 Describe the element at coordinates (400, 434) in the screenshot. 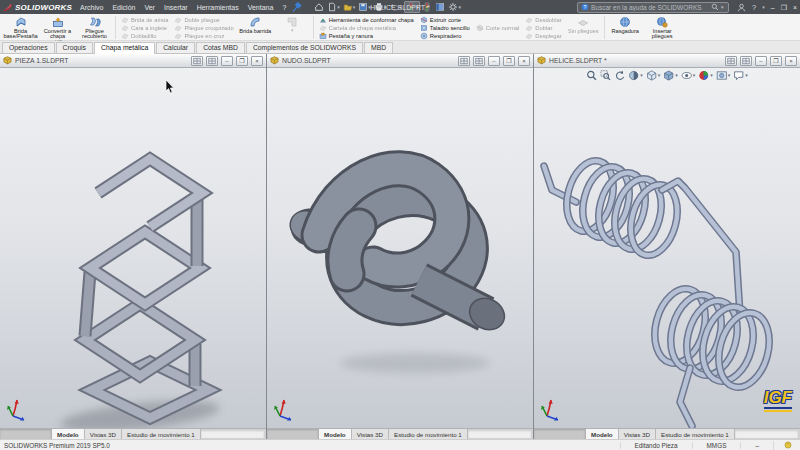

I see `viewport-nudo-doc-tabs: Modelo Vistas 3D Estudio de movimiento 1` at that location.